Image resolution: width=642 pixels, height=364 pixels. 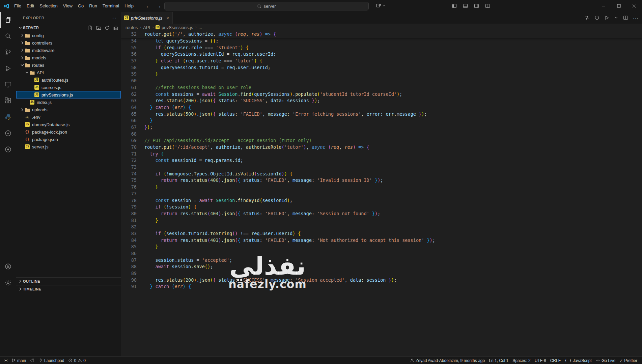 What do you see at coordinates (6, 360) in the screenshot?
I see `remote-indicator: ><` at bounding box center [6, 360].